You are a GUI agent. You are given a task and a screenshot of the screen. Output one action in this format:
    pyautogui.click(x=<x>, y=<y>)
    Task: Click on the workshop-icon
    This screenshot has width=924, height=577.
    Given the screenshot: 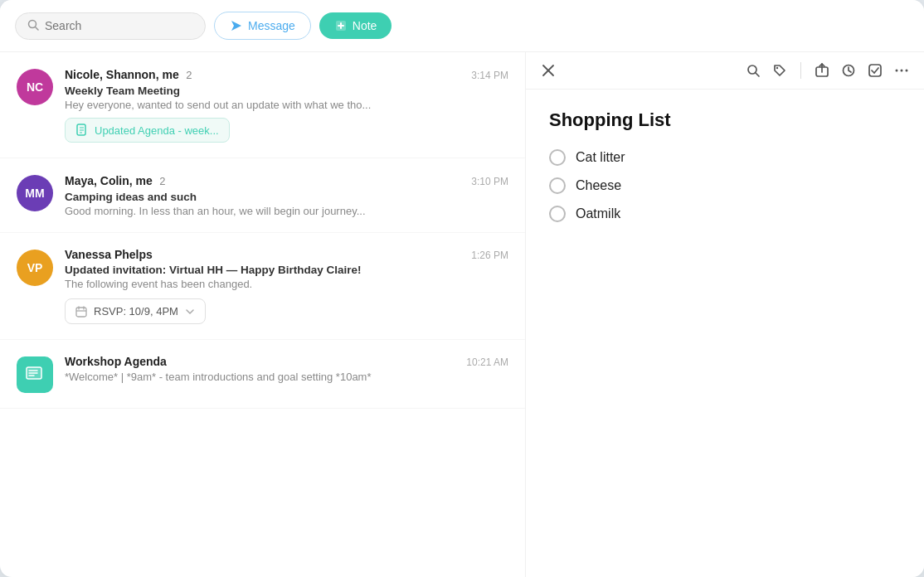 What is the action you would take?
    pyautogui.click(x=35, y=375)
    